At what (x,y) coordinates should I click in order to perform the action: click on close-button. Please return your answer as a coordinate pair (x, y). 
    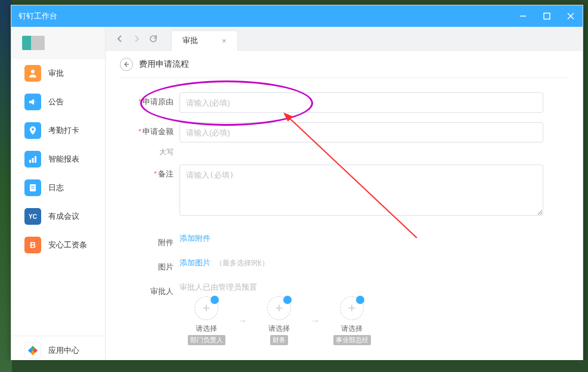
    Looking at the image, I should click on (571, 16).